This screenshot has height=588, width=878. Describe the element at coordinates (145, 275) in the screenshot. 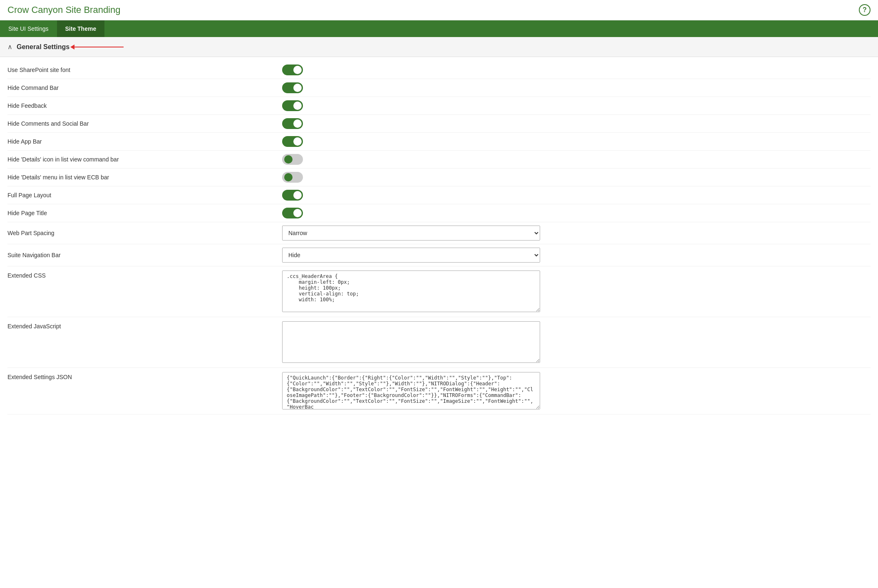

I see `label-extended-css: Extended CSS` at that location.